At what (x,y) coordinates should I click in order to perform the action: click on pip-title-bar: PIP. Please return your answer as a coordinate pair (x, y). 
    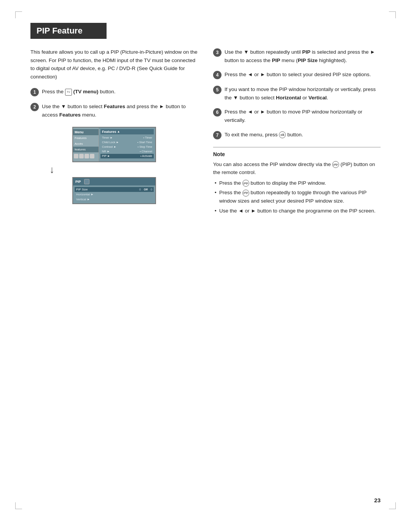
    Looking at the image, I should click on (114, 182).